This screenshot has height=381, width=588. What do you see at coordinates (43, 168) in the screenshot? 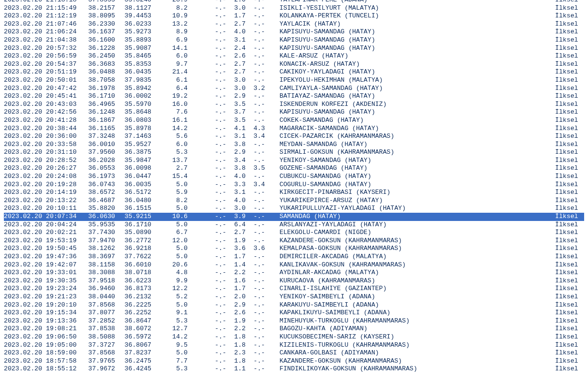
I see `col-datetime: 2023.02.20 20:26:27` at bounding box center [43, 168].